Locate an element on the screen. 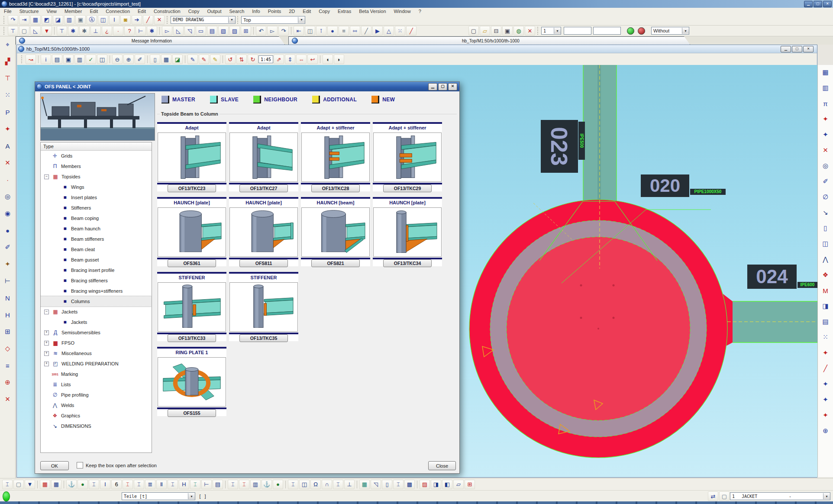 Image resolution: width=833 pixels, height=504 pixels. profile-label-024: IPE600 is located at coordinates (807, 285).